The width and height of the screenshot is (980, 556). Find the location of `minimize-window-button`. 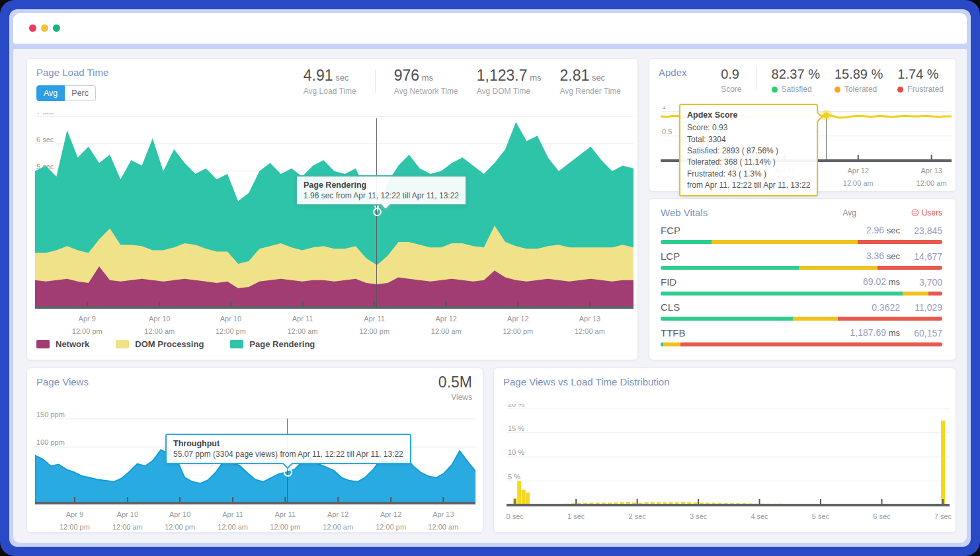

minimize-window-button is located at coordinates (45, 28).